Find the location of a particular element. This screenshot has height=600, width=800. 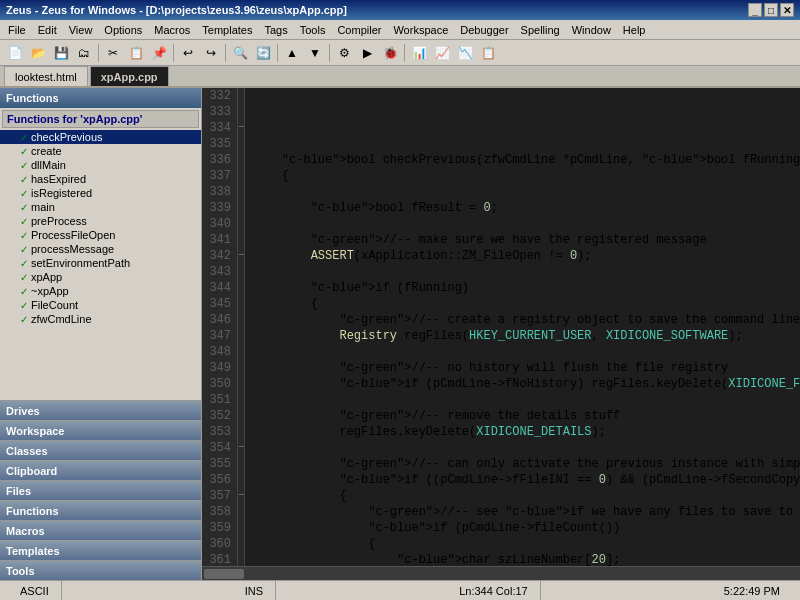

toolbar-extra2: 📈 is located at coordinates (442, 53).